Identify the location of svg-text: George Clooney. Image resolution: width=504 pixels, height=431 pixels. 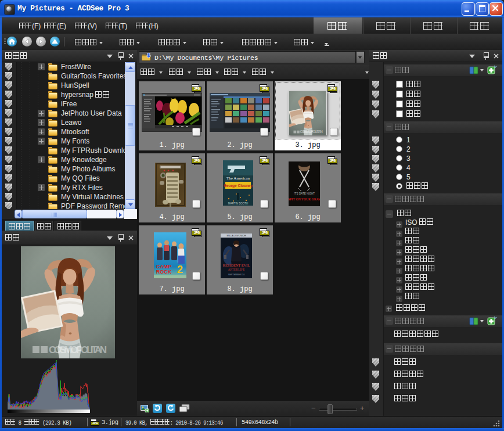
(238, 186).